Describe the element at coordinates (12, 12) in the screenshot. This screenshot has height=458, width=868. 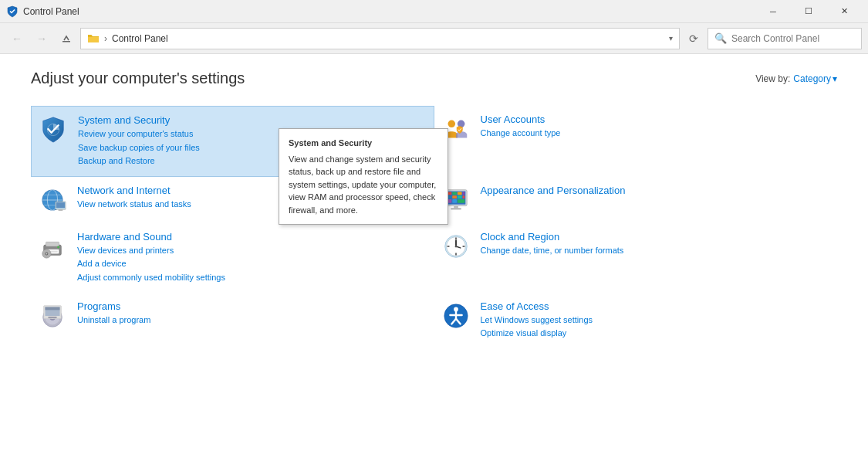
I see `app-icon` at that location.